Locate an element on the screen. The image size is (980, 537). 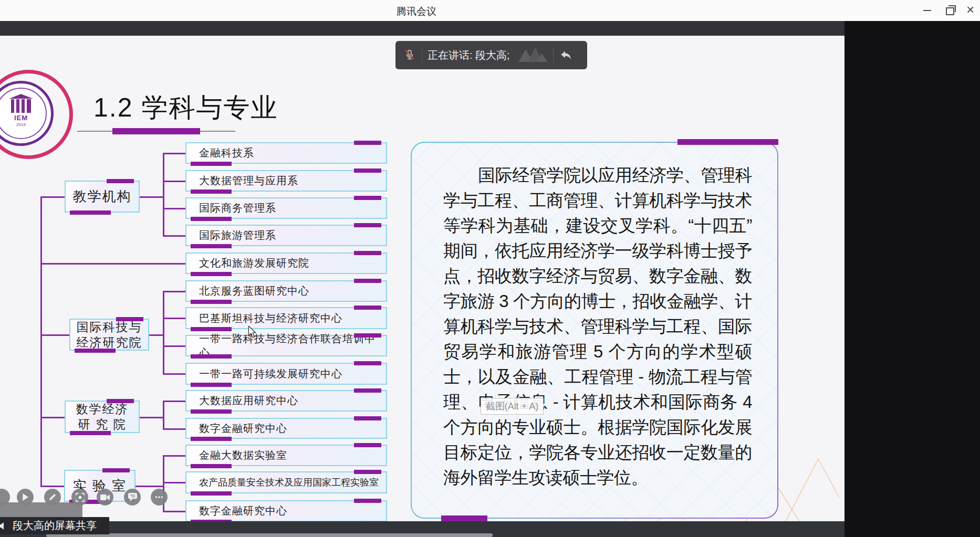
org-node: 巴基斯坦科技与经济研究中心 is located at coordinates (286, 318).